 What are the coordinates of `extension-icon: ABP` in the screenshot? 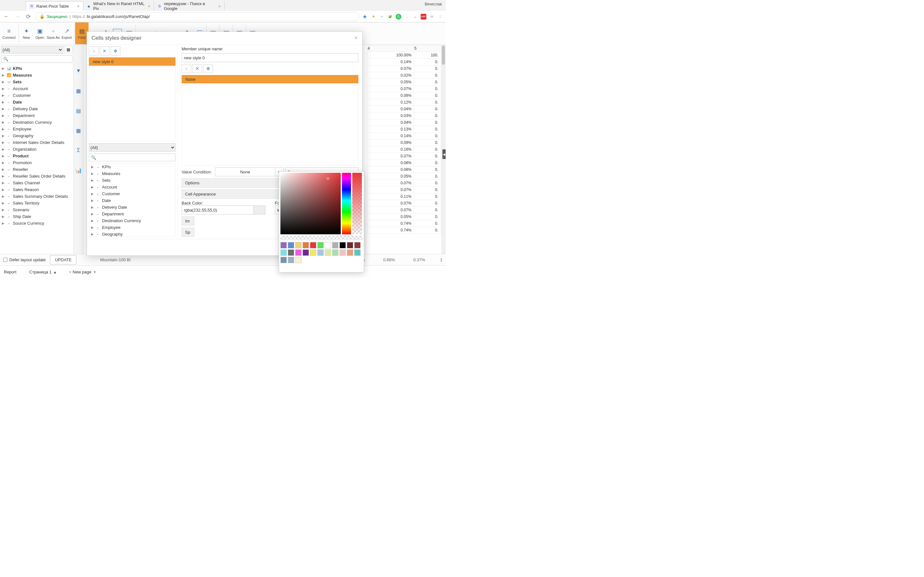 It's located at (424, 17).